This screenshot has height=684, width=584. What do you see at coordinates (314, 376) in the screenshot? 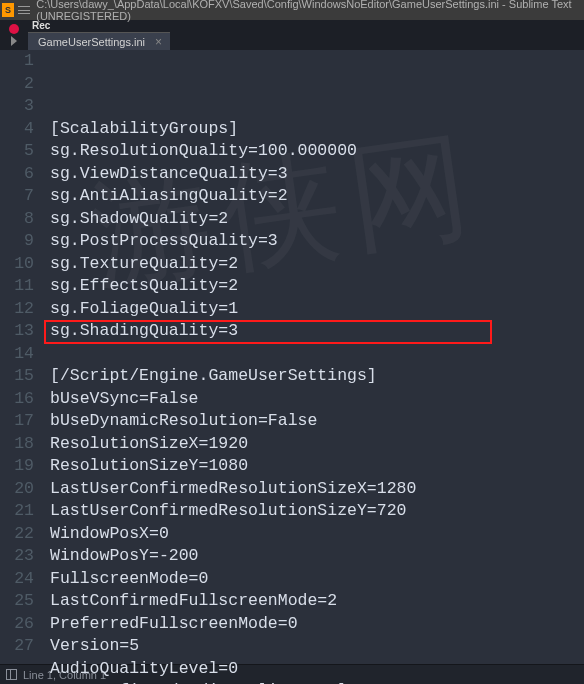
I see `code-line: [/Script/Engine.GameUserSettings]` at bounding box center [314, 376].